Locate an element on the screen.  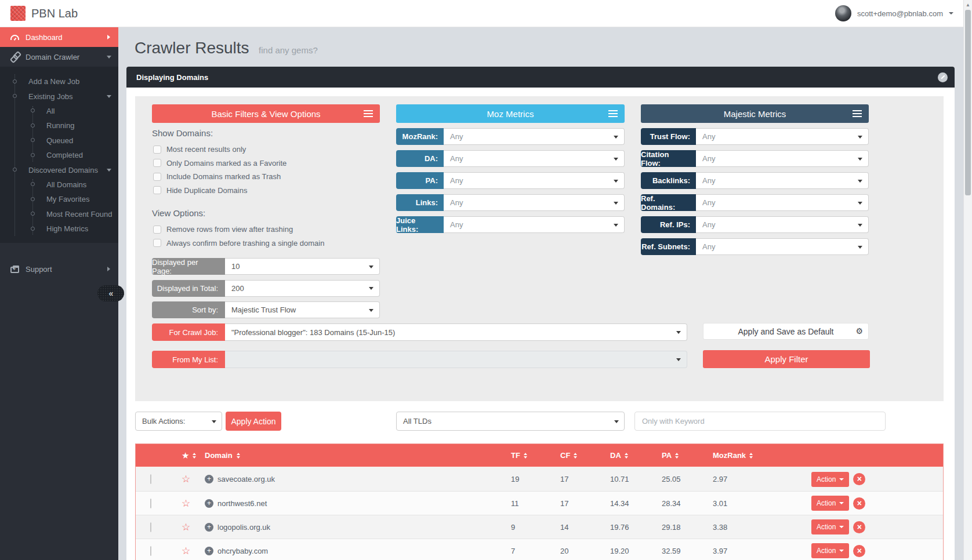
crawl-job-select: "Professional blogger": 183 Domains (15-… is located at coordinates (456, 332).